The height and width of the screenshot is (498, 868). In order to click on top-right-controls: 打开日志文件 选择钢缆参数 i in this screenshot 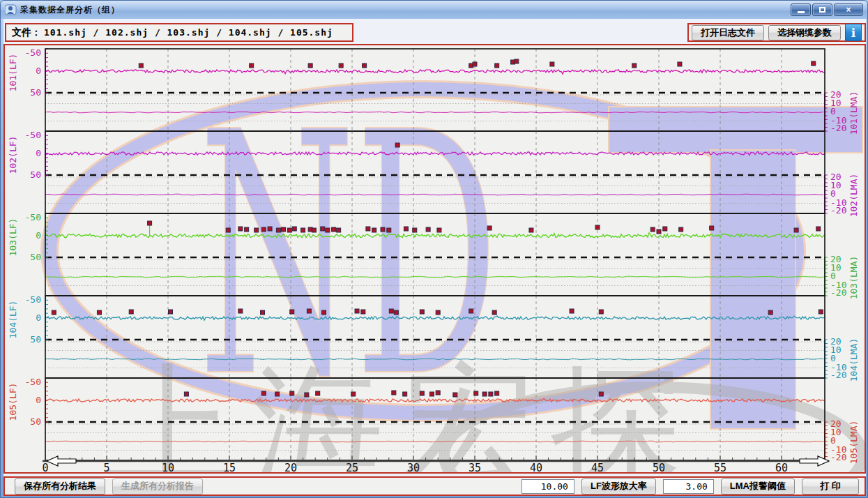, I will do `click(777, 32)`.